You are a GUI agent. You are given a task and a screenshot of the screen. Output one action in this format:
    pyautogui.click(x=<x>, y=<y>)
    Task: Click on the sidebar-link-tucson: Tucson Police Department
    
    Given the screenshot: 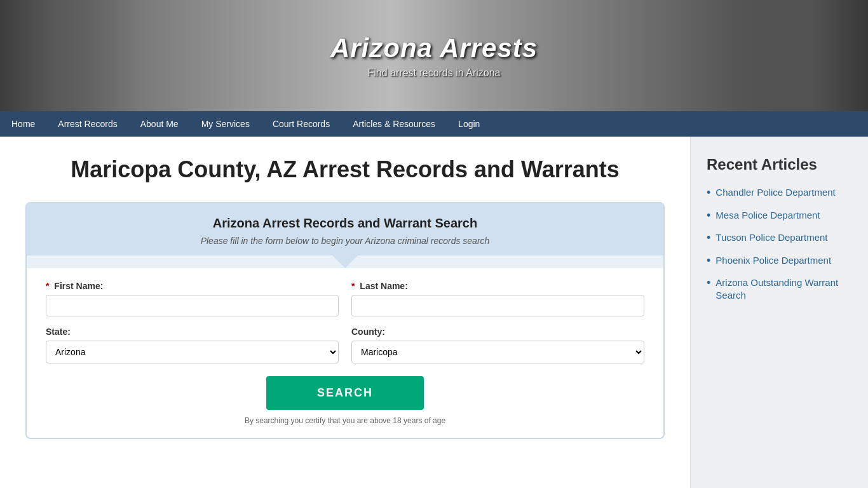 What is the action you would take?
    pyautogui.click(x=771, y=238)
    